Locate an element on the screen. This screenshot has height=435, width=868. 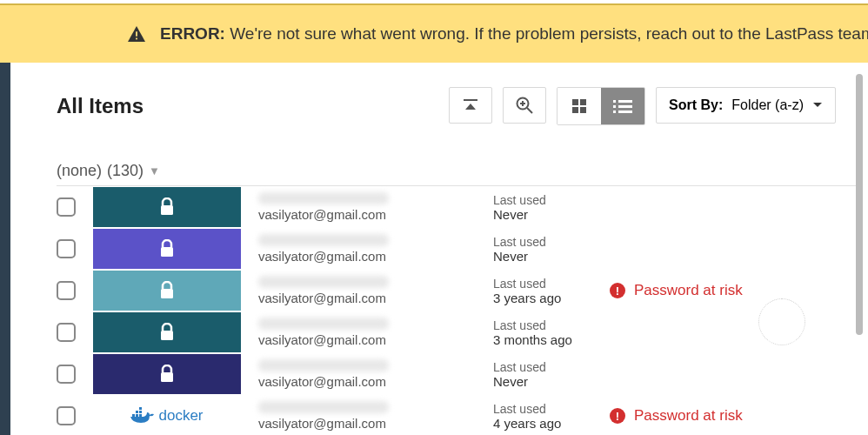
error-banner: ERROR: We're not sure what went wrong. I… is located at coordinates (434, 33).